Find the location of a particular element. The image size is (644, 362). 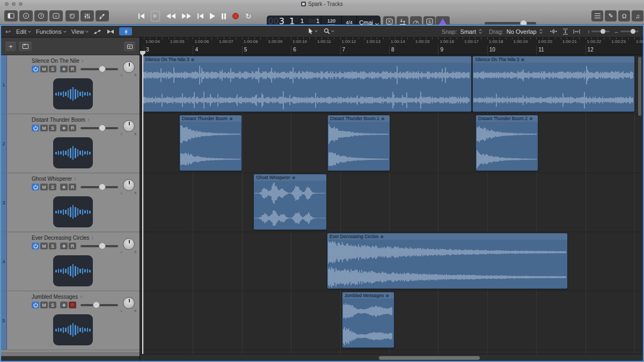

vertical-scrollbar is located at coordinates (640, 86).